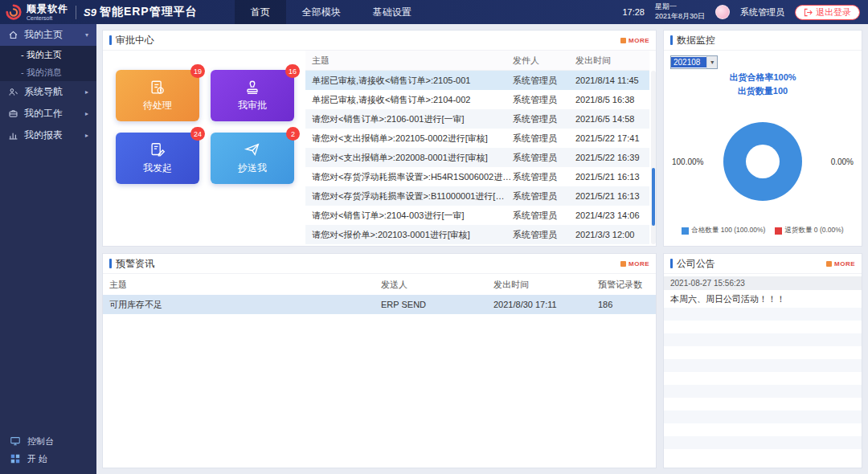 The width and height of the screenshot is (868, 474). I want to click on row-time: 2021/5/22 17:41, so click(612, 138).